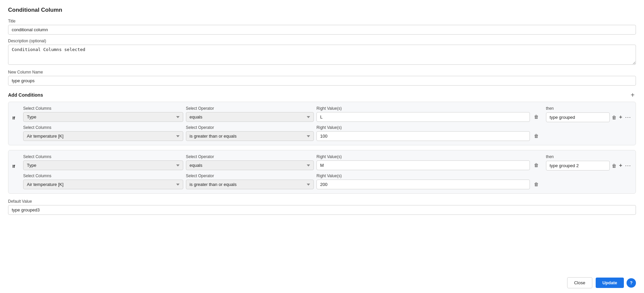  I want to click on select-operator-2-1: equals is greater than or equals, so click(250, 165).